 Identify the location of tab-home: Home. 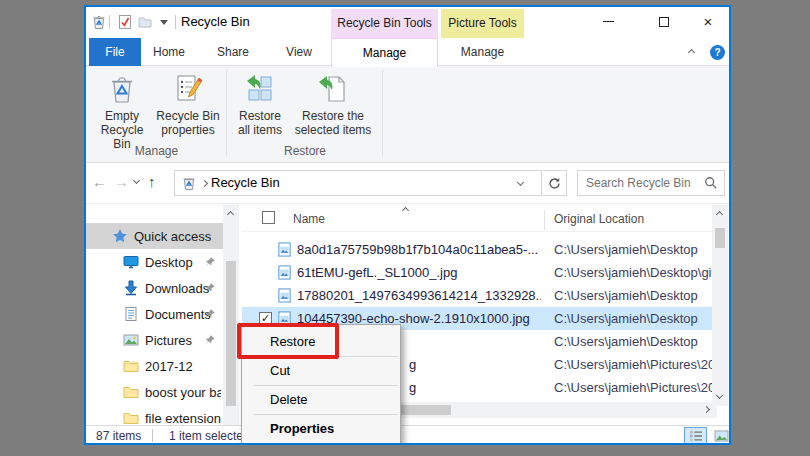
(169, 52).